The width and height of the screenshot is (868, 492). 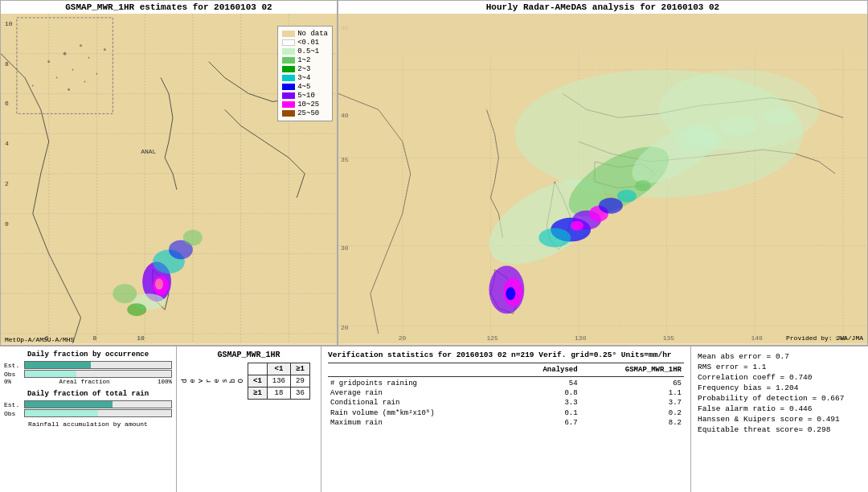 What do you see at coordinates (305, 51) in the screenshot?
I see `legend-item-05-1: 0.5~1` at bounding box center [305, 51].